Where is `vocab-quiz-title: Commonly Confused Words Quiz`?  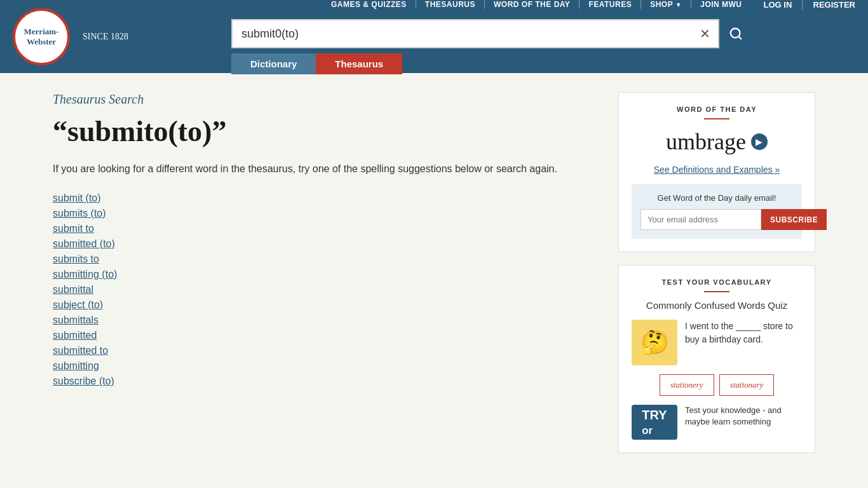 vocab-quiz-title: Commonly Confused Words Quiz is located at coordinates (717, 305).